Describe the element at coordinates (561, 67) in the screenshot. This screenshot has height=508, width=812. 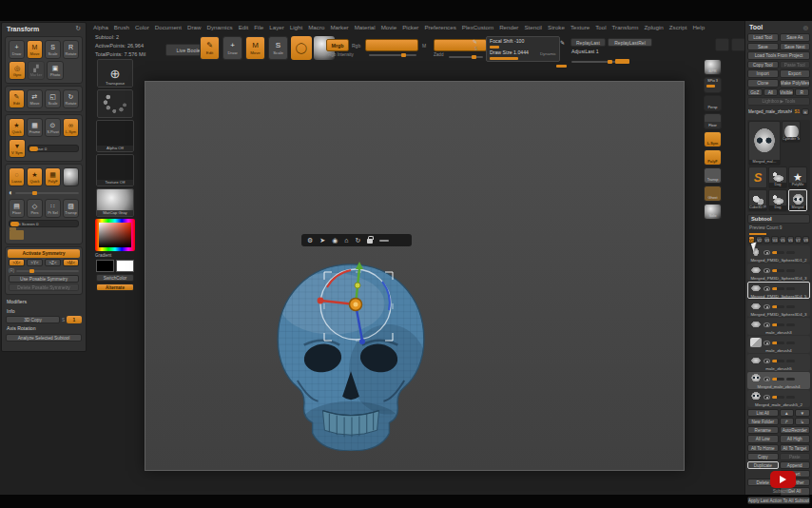
I see `timeline-marker-small` at that location.